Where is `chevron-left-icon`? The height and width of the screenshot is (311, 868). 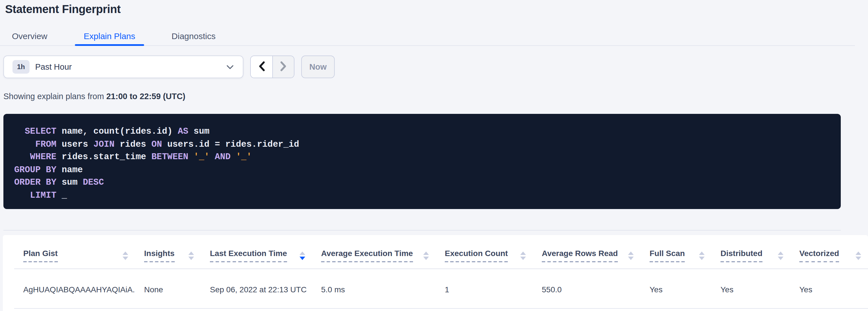
chevron-left-icon is located at coordinates (261, 67).